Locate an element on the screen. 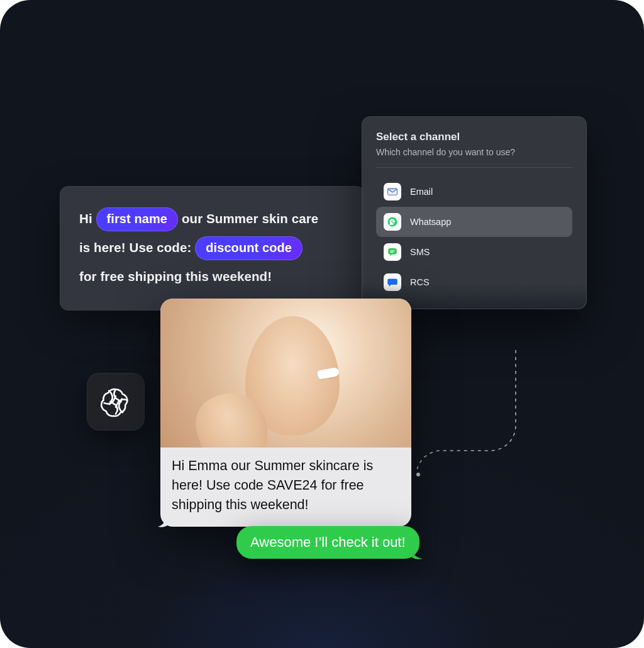 The height and width of the screenshot is (648, 644). connector-endpoint is located at coordinates (418, 475).